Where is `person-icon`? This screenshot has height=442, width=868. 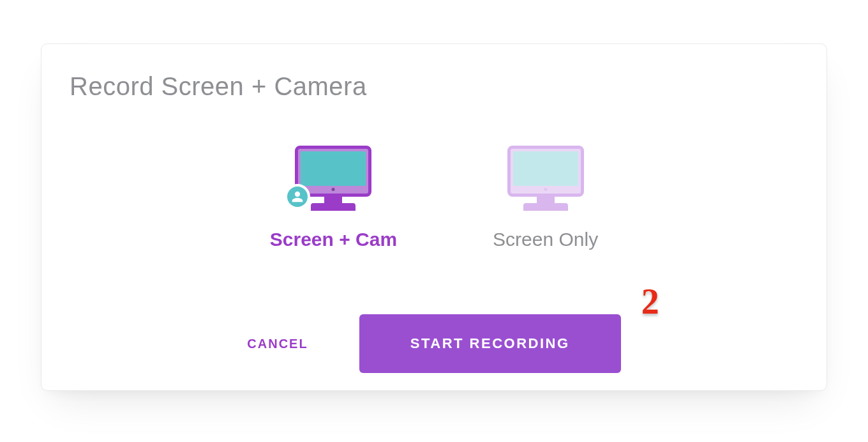 person-icon is located at coordinates (297, 197).